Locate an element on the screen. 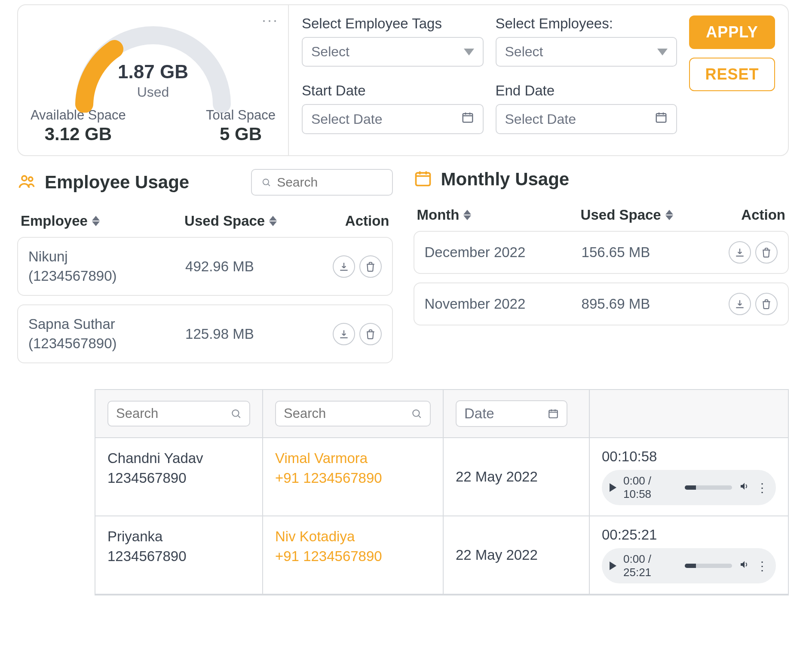 The image size is (806, 672). emp-name: Sapna Suthar is located at coordinates (72, 324).